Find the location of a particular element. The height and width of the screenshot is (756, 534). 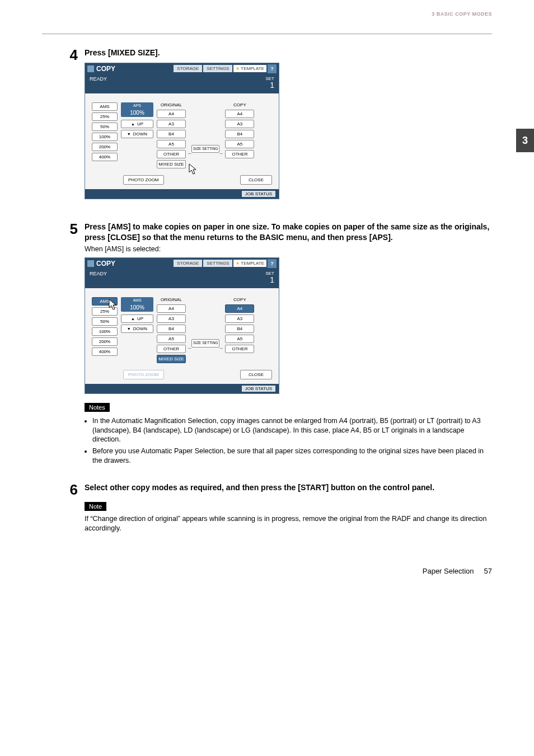

page-footer: Paper Selection 57 is located at coordinates (267, 571).